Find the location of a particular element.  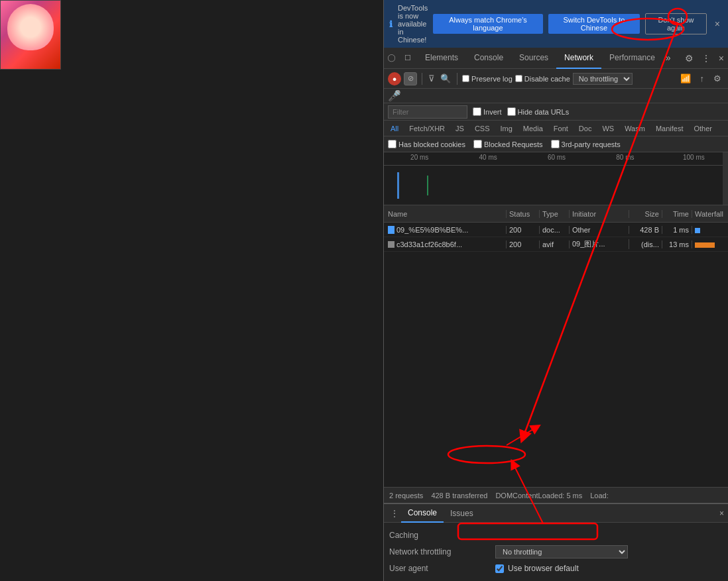

row1-waterfall is located at coordinates (710, 230).